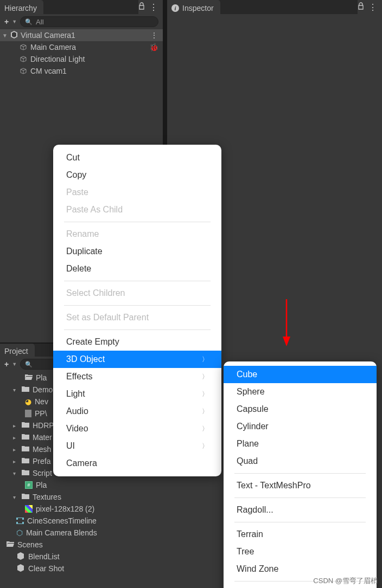 This screenshot has height=588, width=382. Describe the element at coordinates (5, 36) in the screenshot. I see `foldout-icon: ▼` at that location.